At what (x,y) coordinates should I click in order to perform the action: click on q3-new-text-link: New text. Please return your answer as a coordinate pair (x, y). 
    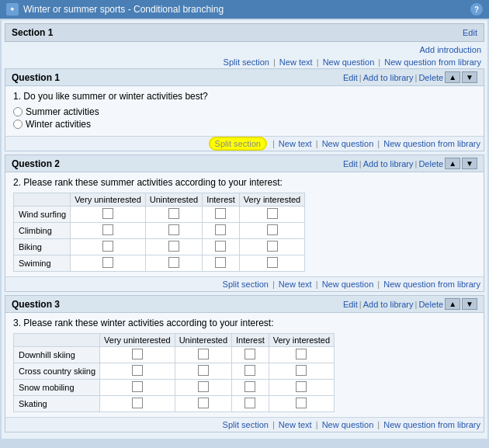
    Looking at the image, I should click on (295, 425).